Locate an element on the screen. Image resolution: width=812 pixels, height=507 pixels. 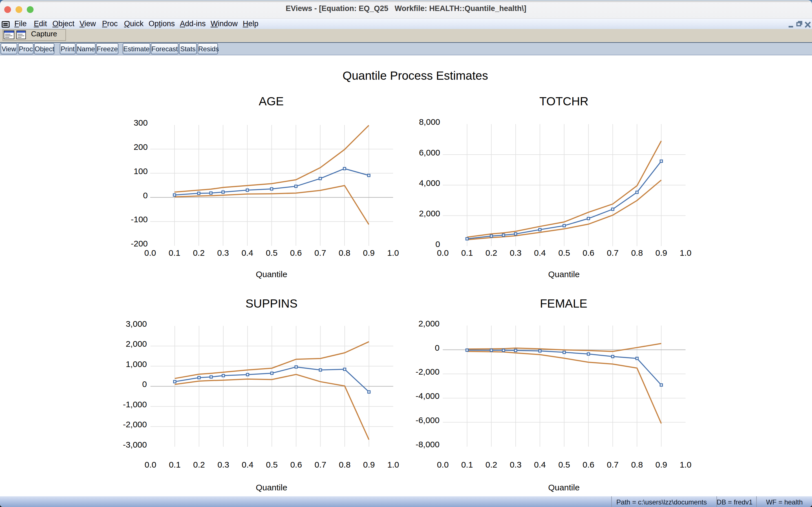
svg-text: 4,000 is located at coordinates (429, 183).